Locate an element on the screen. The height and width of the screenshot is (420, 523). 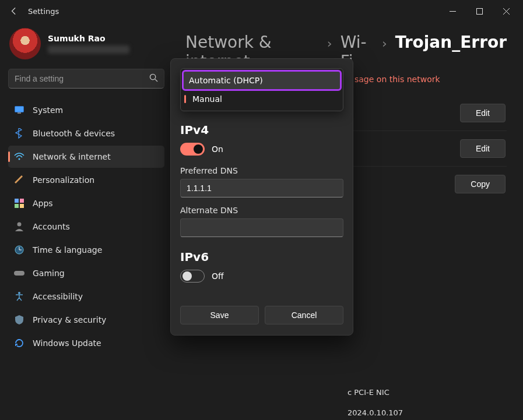
search-box is located at coordinates (86, 79).